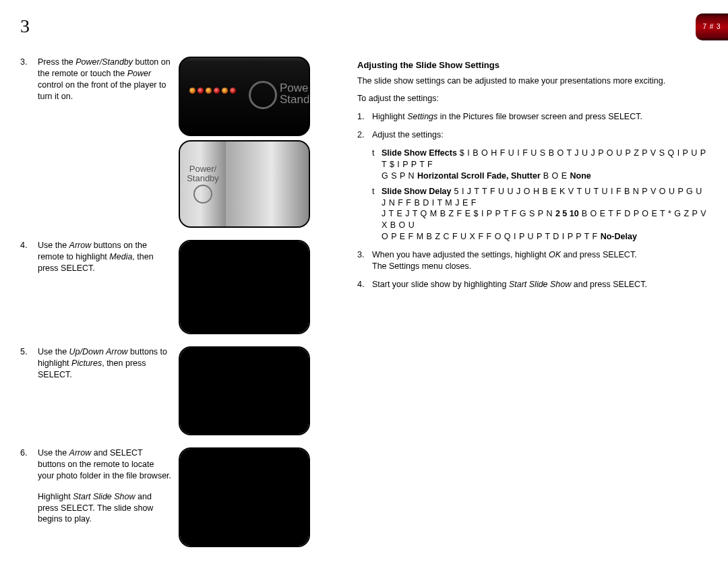  I want to click on step5-body: Use the Up/Down Arrow buttons to highlig…, so click(105, 364).